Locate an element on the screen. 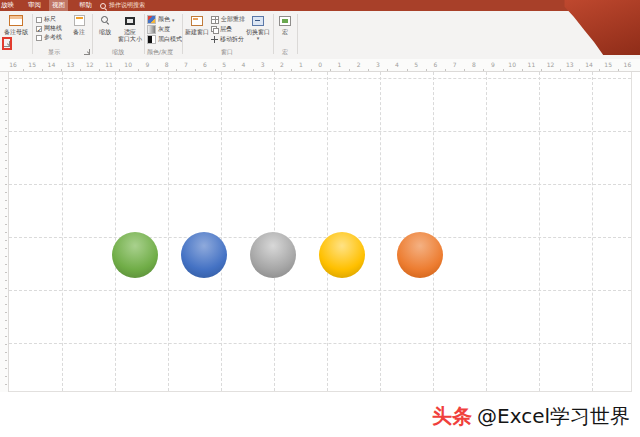 This screenshot has width=640, height=437. ruler-number: 3 is located at coordinates (378, 64).